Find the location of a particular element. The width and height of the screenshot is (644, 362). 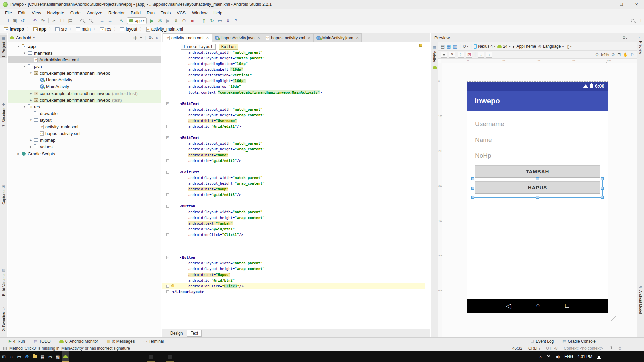

expand-vertical-icon: ↕ is located at coordinates (489, 55).